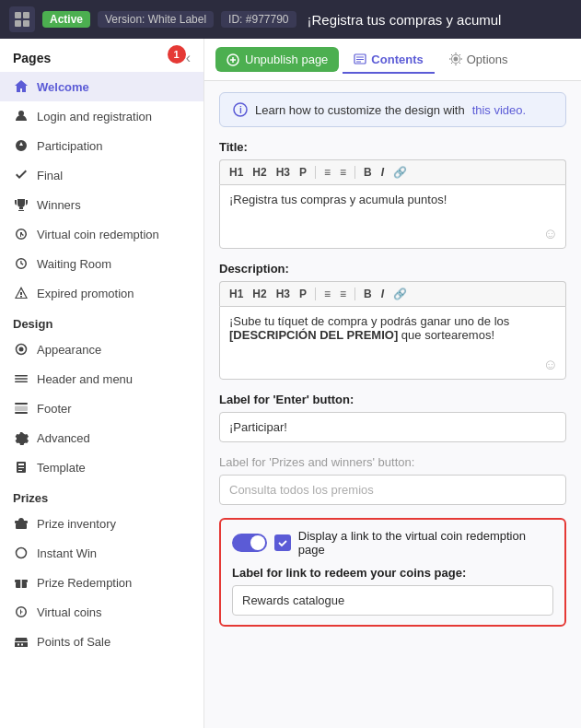 This screenshot has width=581, height=728. Describe the element at coordinates (59, 205) in the screenshot. I see `sidebar-item-label: Winners` at that location.